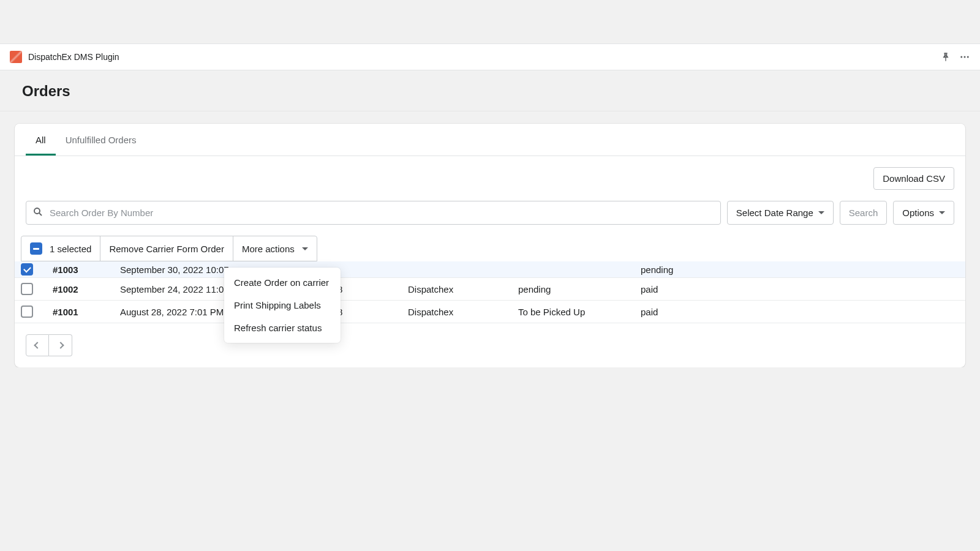 The height and width of the screenshot is (551, 980). What do you see at coordinates (965, 57) in the screenshot?
I see `more-menu-icon` at bounding box center [965, 57].